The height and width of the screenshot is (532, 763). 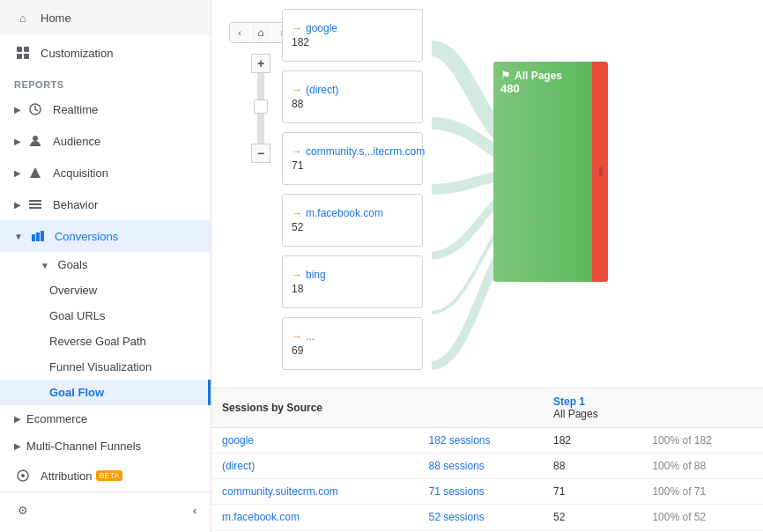 I want to click on ecommerce-arrow-icon: ▶, so click(x=18, y=419).